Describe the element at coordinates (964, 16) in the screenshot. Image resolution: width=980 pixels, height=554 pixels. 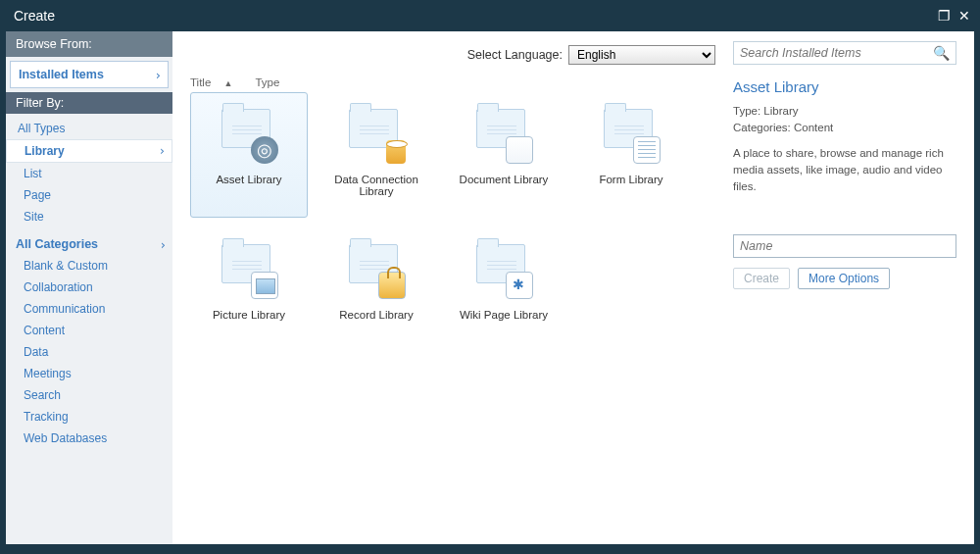
I see `close-icon: ✕` at that location.